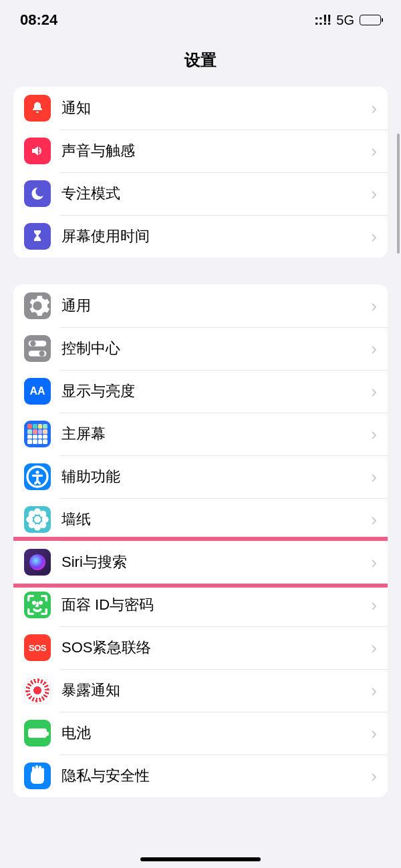  Describe the element at coordinates (217, 562) in the screenshot. I see `row-label: Siri与搜索` at that location.